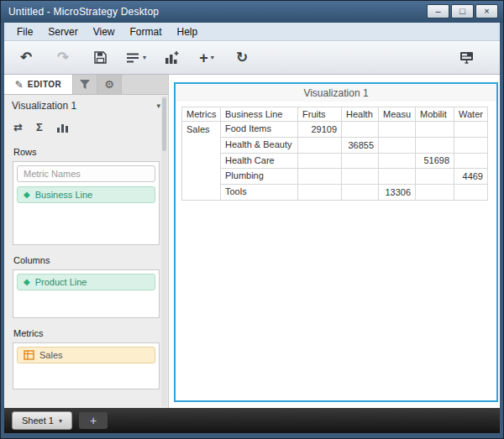 The width and height of the screenshot is (504, 439). Describe the element at coordinates (91, 152) in the screenshot. I see `rows-section-label: Rows` at that location.